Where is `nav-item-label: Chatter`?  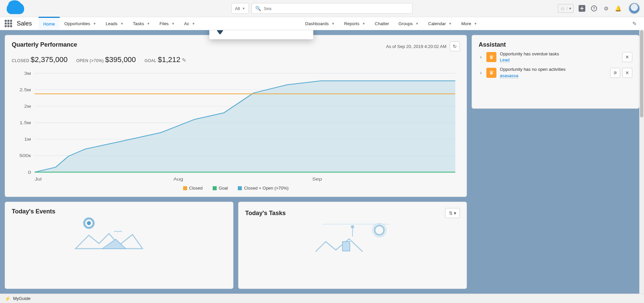
nav-item-label: Chatter is located at coordinates (382, 23).